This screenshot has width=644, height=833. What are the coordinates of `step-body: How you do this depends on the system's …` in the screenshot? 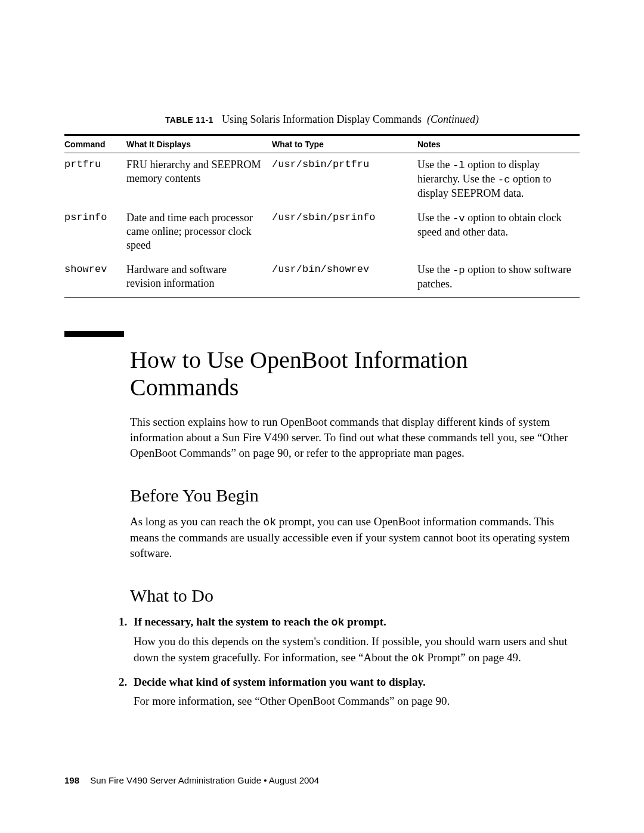 It's located at (351, 649).